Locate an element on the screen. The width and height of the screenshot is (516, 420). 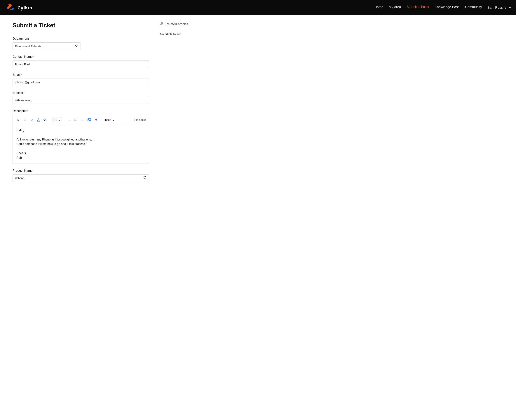
fill-color-button is located at coordinates (45, 120).